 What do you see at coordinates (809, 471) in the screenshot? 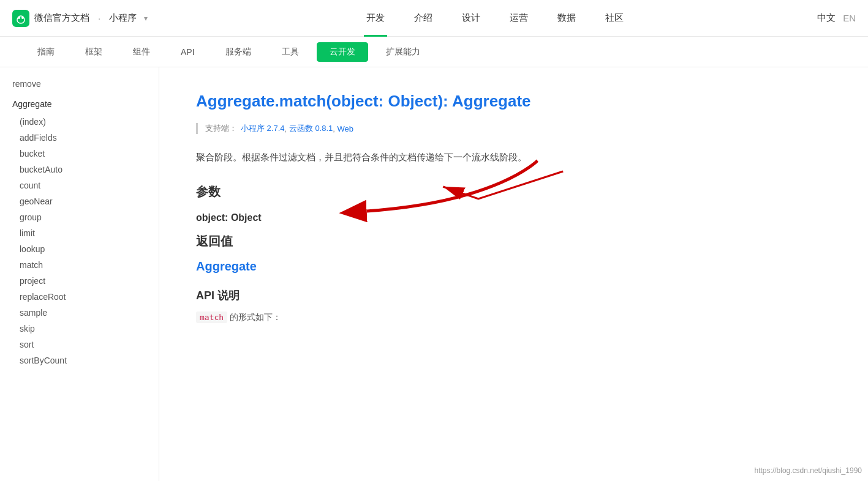
I see `watermark: https://blog.csdn.net/qiushi_1990` at bounding box center [809, 471].